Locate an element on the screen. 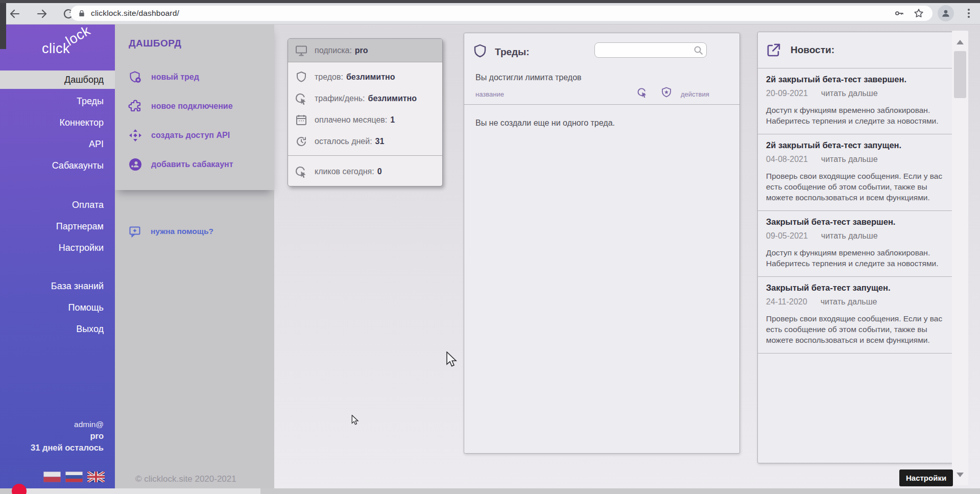 The height and width of the screenshot is (494, 980). column-header-actions: действия is located at coordinates (695, 94).